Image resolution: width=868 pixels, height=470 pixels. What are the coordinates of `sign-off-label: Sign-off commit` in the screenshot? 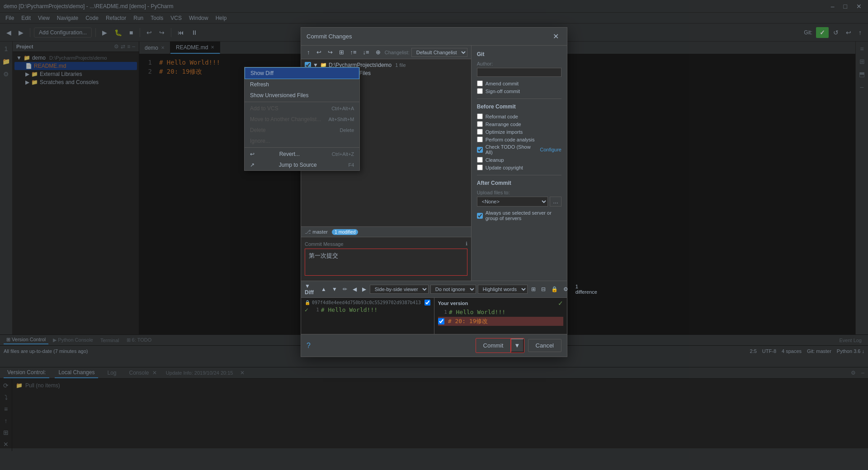 It's located at (503, 91).